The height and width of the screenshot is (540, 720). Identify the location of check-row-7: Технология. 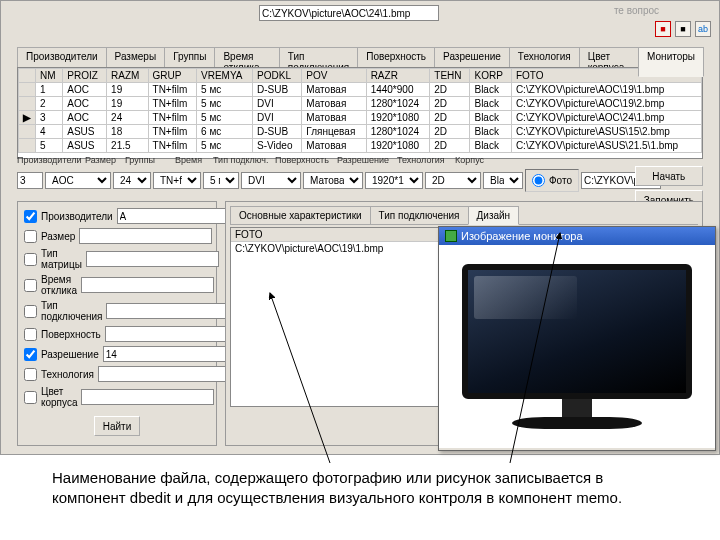
(117, 374).